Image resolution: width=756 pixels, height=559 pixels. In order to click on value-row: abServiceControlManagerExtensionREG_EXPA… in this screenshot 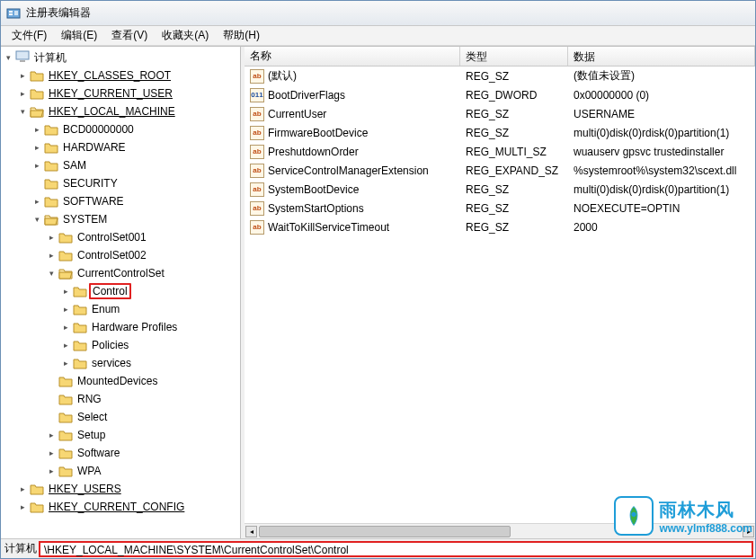, I will do `click(500, 171)`.